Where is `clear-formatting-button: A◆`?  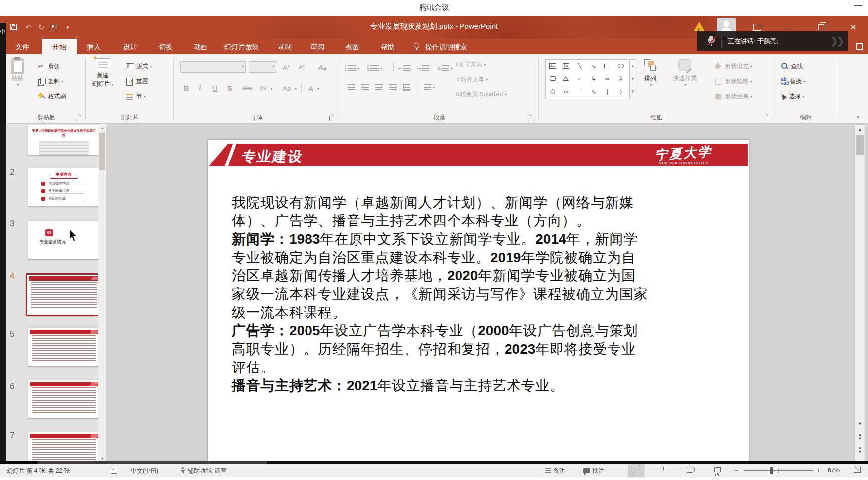
clear-formatting-button: A◆ is located at coordinates (323, 67).